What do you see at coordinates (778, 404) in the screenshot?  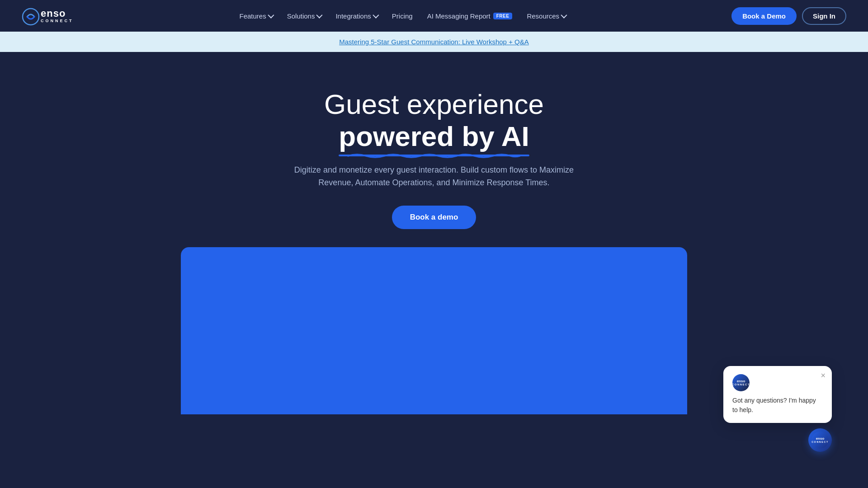 I see `chat-widget: enso CONNECT × Got any questions? I'm ha…` at bounding box center [778, 404].